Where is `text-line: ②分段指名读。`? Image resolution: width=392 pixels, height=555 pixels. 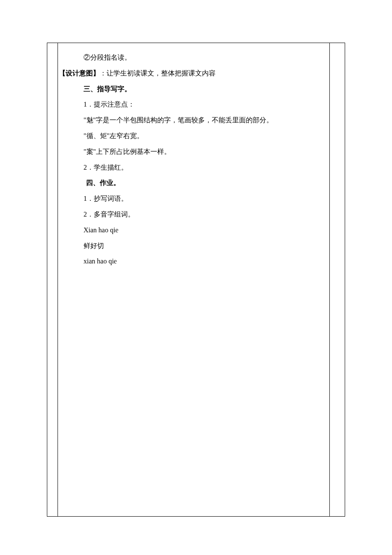 text-line: ②分段指名读。 is located at coordinates (193, 58).